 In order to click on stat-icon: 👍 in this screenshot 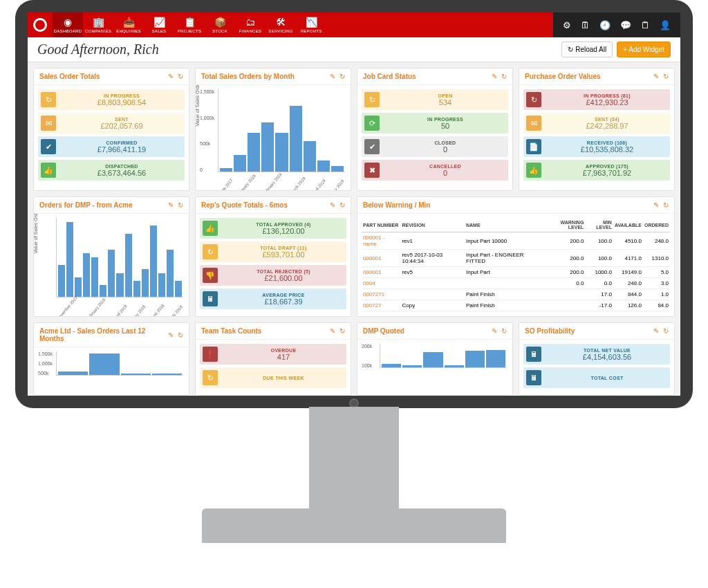, I will do `click(210, 228)`.